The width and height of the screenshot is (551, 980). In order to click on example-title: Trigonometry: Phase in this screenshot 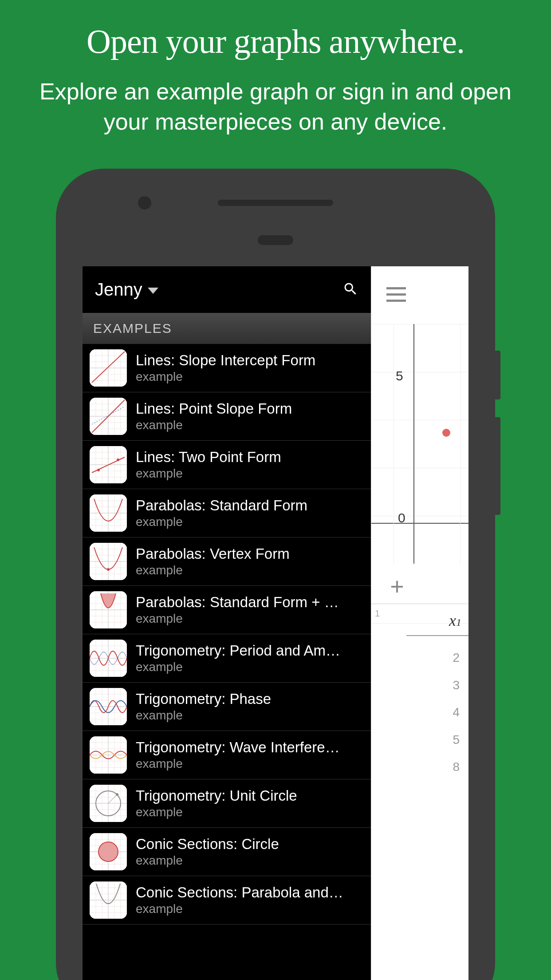, I will do `click(250, 699)`.